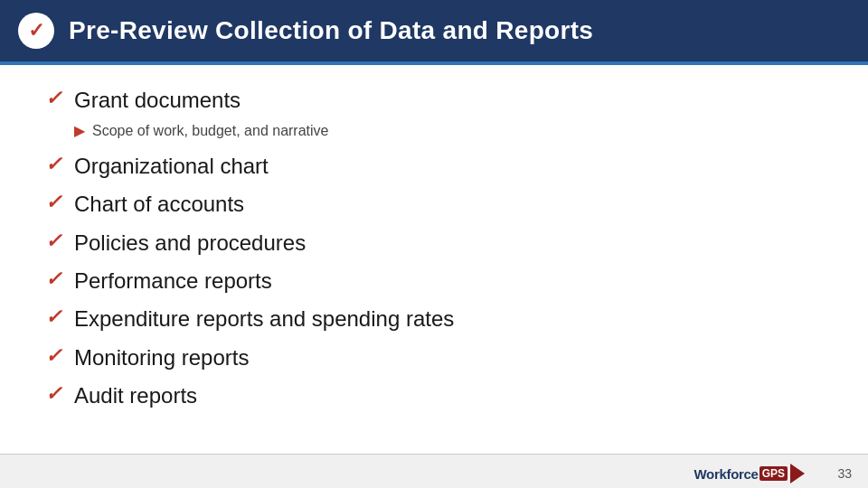 The image size is (868, 488). Describe the element at coordinates (844, 474) in the screenshot. I see `page-number: 33` at that location.